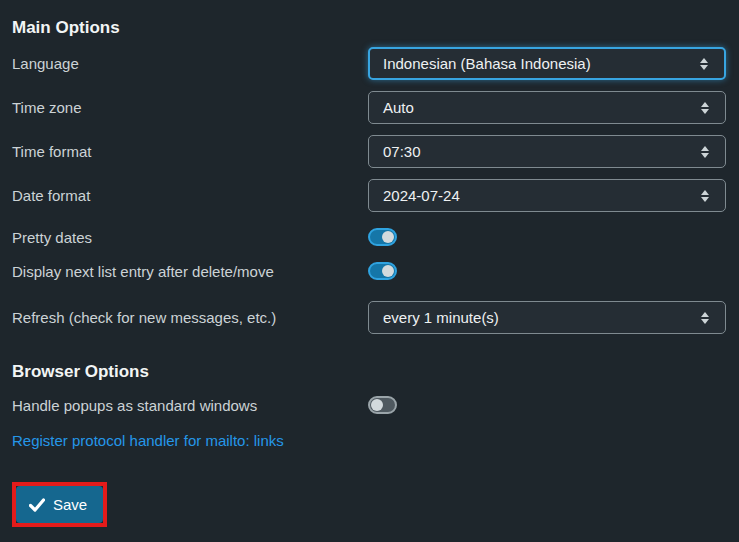 The width and height of the screenshot is (739, 542). I want to click on popups-label: Handle popups as standard windows, so click(190, 406).